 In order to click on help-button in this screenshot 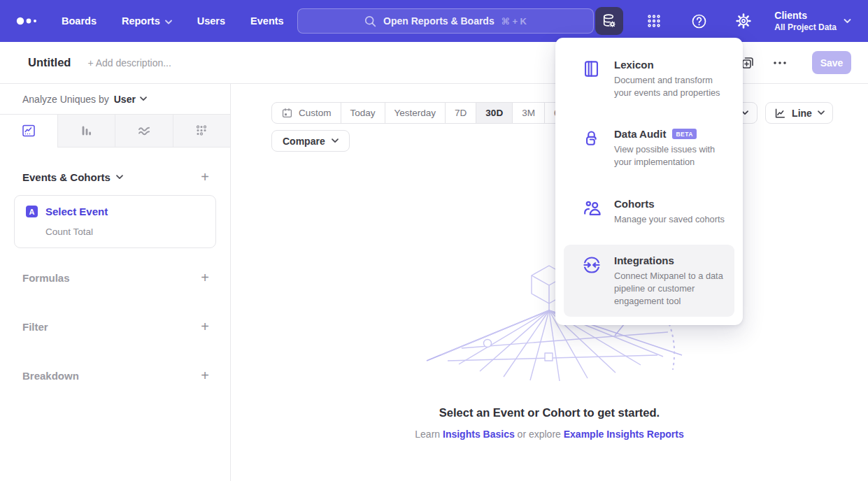, I will do `click(699, 21)`.